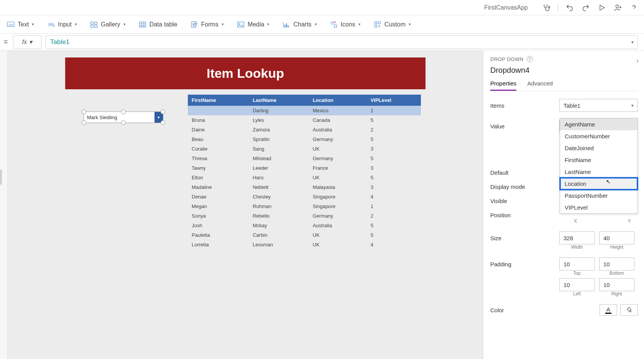 The image size is (644, 359). I want to click on position-y-label: Y, so click(629, 221).